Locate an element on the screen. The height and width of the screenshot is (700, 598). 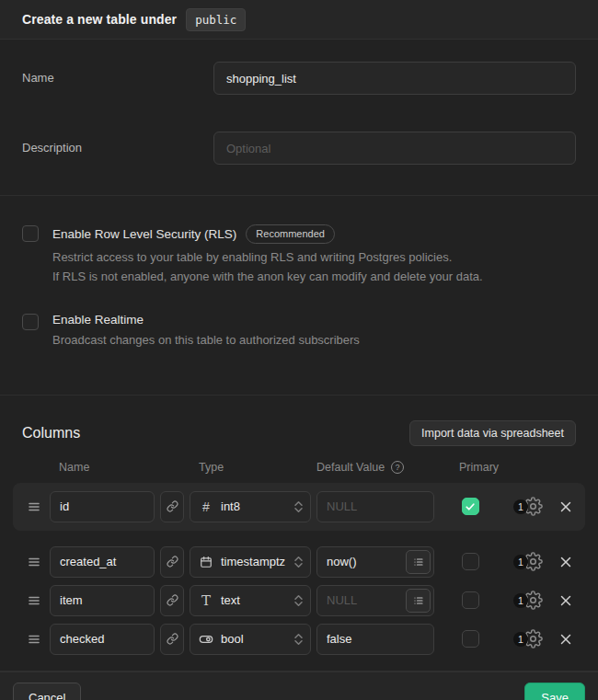
column-type-label: int8 is located at coordinates (254, 506).